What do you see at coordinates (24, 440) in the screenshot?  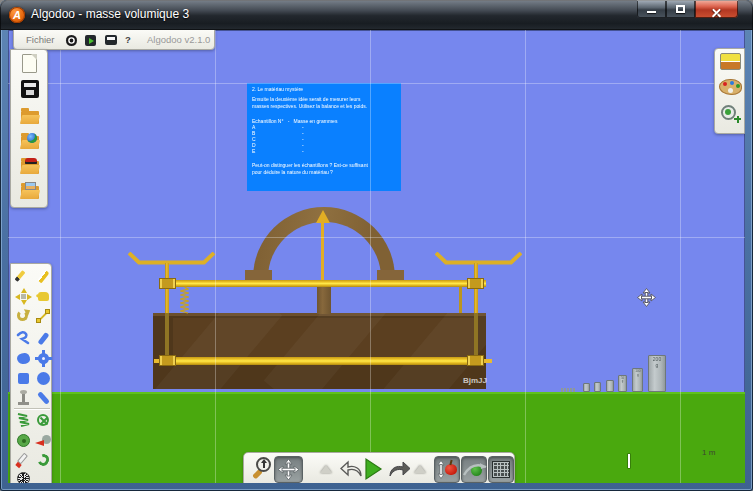 I see `hinge-tool` at bounding box center [24, 440].